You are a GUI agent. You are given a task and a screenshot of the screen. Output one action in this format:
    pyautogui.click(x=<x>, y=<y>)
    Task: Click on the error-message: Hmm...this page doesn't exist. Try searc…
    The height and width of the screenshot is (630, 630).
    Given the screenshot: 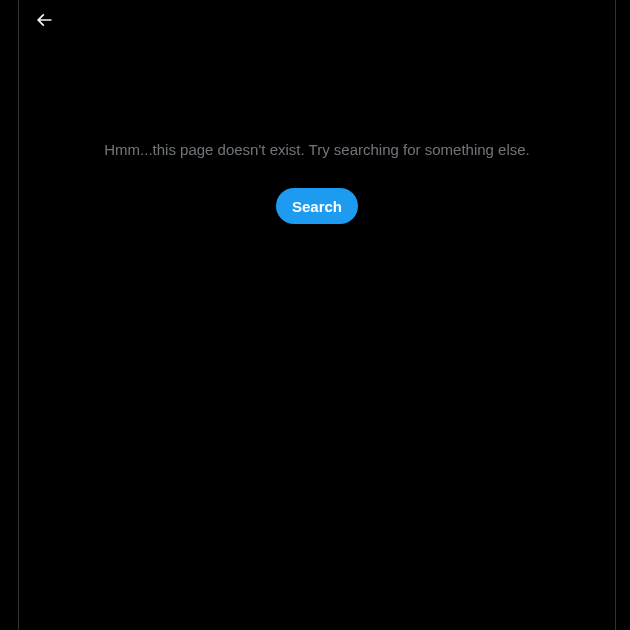 What is the action you would take?
    pyautogui.click(x=317, y=150)
    